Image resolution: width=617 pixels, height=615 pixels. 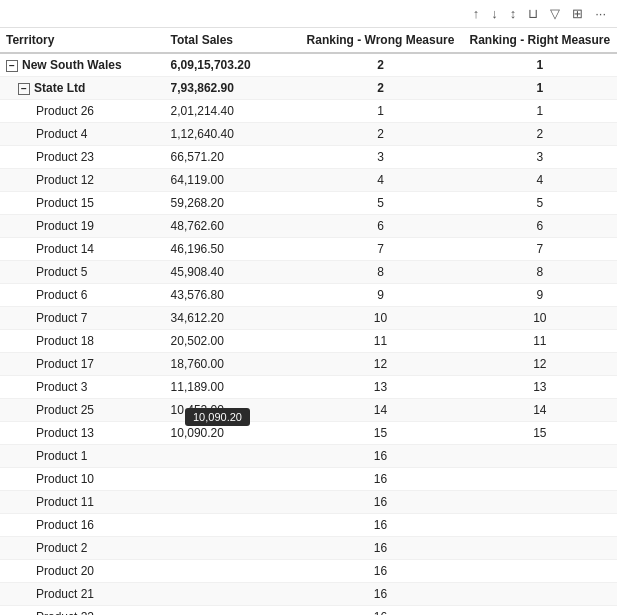 What do you see at coordinates (82, 88) in the screenshot?
I see `cell-territory: −State Ltd` at bounding box center [82, 88].